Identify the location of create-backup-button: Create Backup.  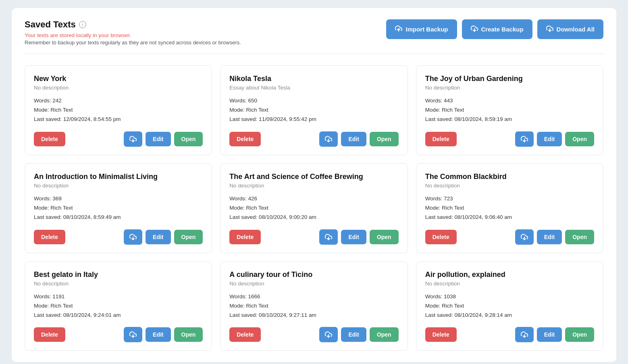
(497, 29).